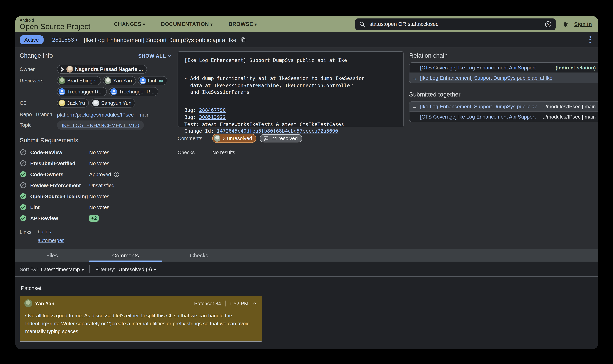 This screenshot has height=364, width=613. I want to click on report-bug-icon, so click(565, 24).